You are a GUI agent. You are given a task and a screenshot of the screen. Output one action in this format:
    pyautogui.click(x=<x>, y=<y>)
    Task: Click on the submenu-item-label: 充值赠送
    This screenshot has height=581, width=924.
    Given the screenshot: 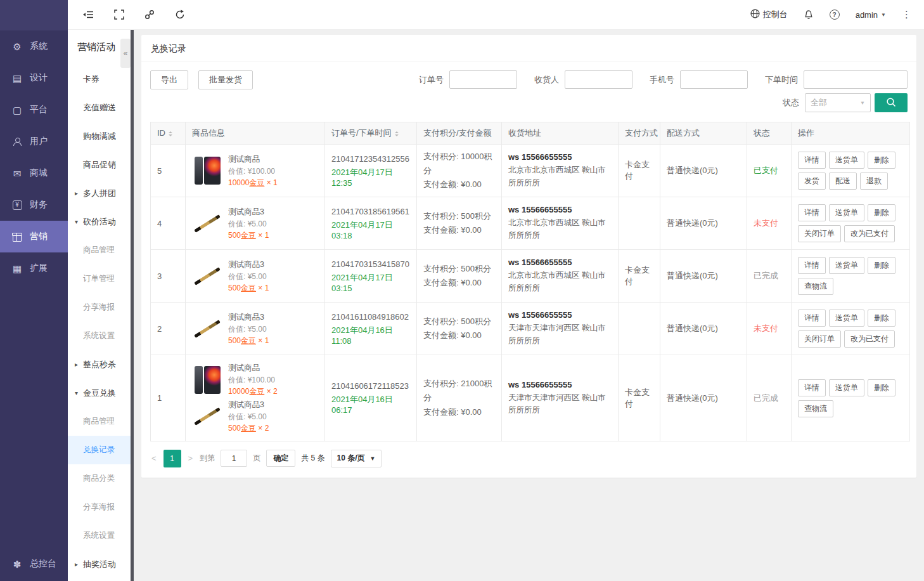 What is the action you would take?
    pyautogui.click(x=99, y=108)
    